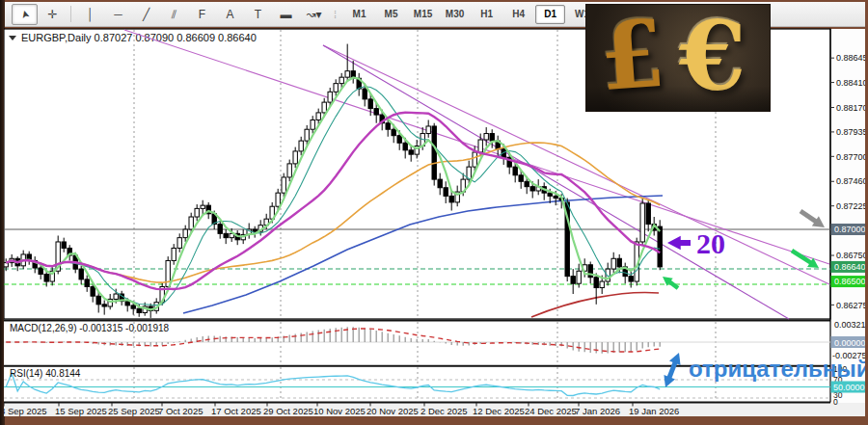 The height and width of the screenshot is (425, 868). I want to click on svg-text: 29 Oct 2025, so click(288, 411).